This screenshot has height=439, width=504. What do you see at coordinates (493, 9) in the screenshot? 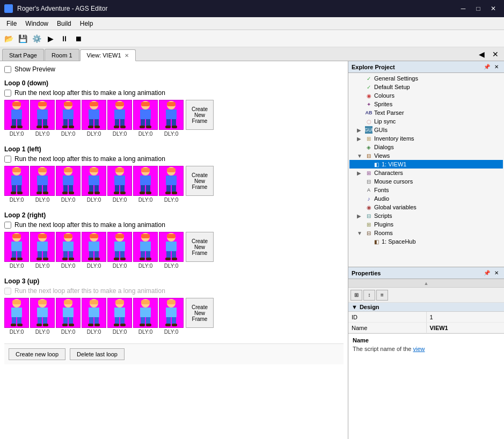
I see `close-button: ✕` at bounding box center [493, 9].